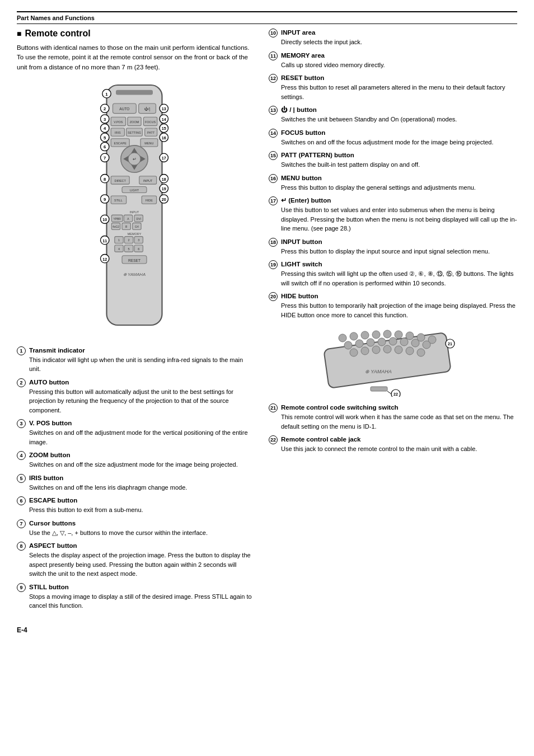 The image size is (534, 756). Describe the element at coordinates (393, 360) in the screenshot. I see `remote-control-image-bottom: ⊕ YAMAHA 21 22` at that location.